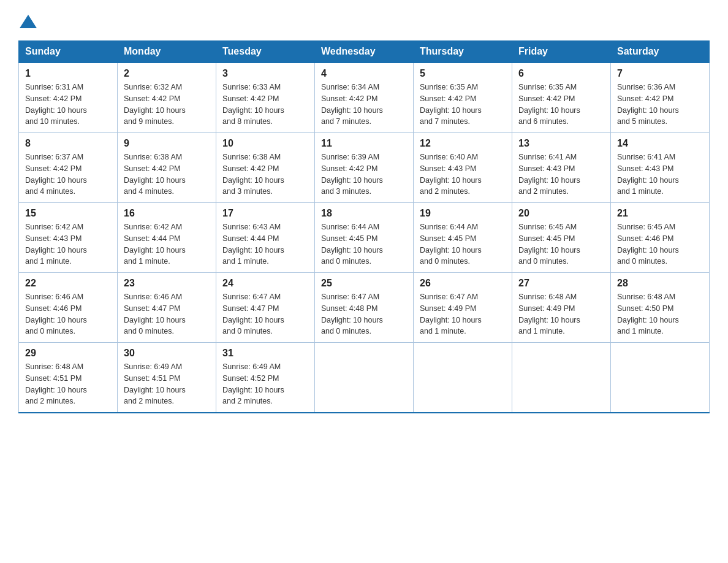 The width and height of the screenshot is (728, 563). Describe the element at coordinates (463, 98) in the screenshot. I see `calendar-cell: 5 Sunrise: 6:35 AMSunset: 4:42 PMDayligh…` at that location.